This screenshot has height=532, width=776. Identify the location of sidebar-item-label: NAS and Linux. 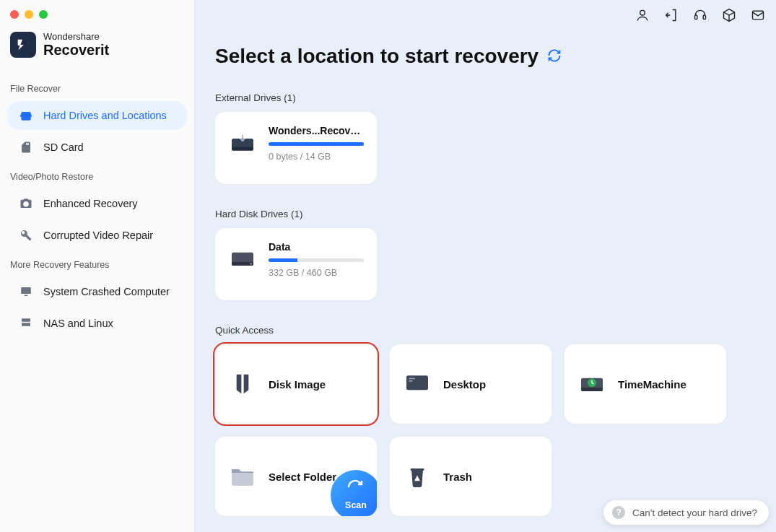
(78, 323).